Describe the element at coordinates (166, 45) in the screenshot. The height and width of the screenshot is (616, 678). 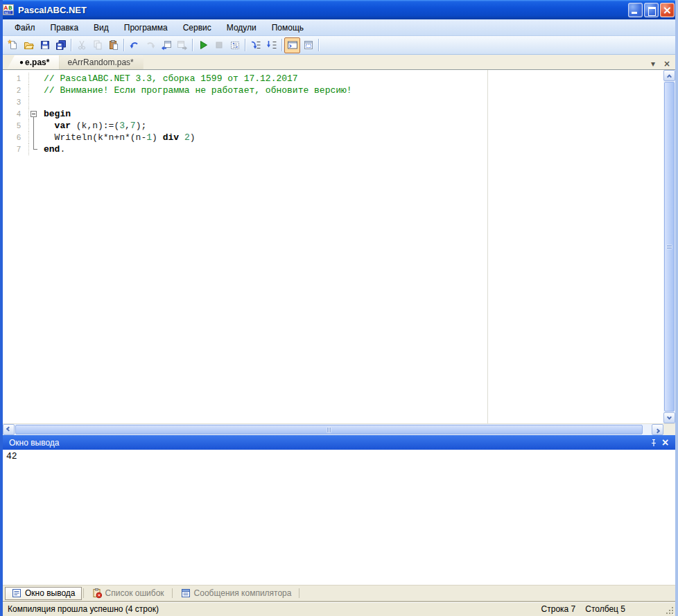
I see `previous-window-icon` at that location.